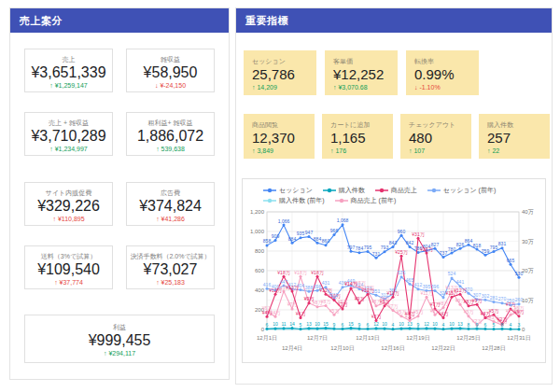 The image size is (560, 392). Describe the element at coordinates (279, 136) in the screenshot. I see `kpi-card: 商品閲覧12,370↑ 3,849` at that location.